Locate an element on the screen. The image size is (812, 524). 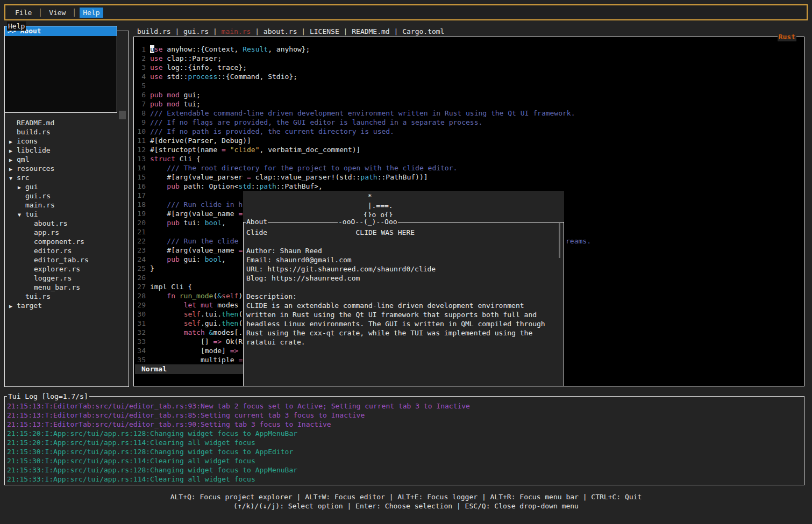
line-number: 14 is located at coordinates (140, 168).